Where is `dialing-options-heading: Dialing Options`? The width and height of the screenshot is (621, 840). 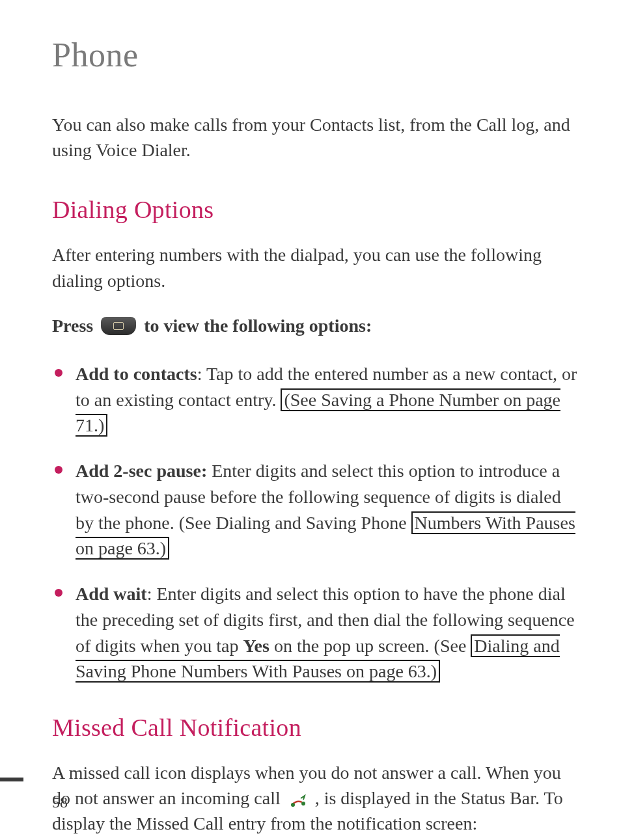 dialing-options-heading: Dialing Options is located at coordinates (317, 210).